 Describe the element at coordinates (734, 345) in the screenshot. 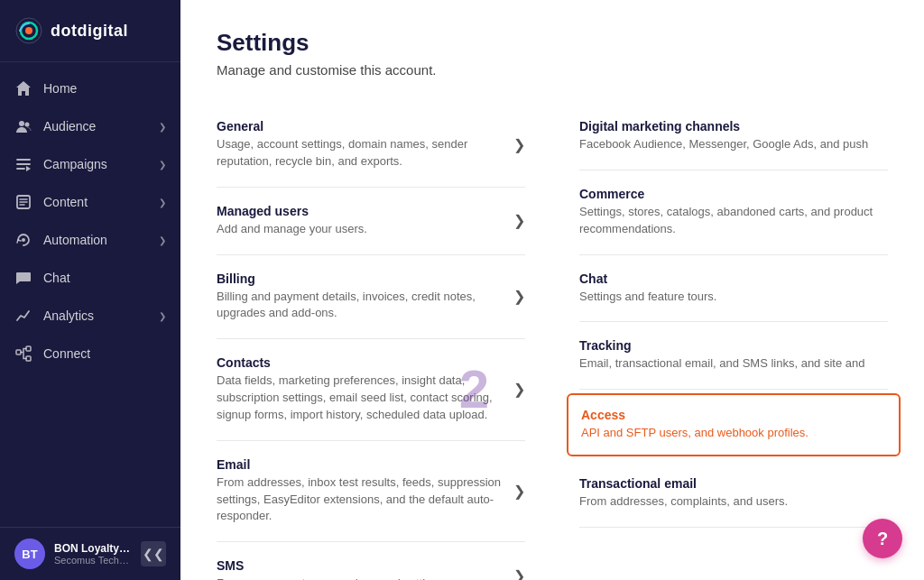

I see `settings-item-tracking-title: Tracking` at that location.